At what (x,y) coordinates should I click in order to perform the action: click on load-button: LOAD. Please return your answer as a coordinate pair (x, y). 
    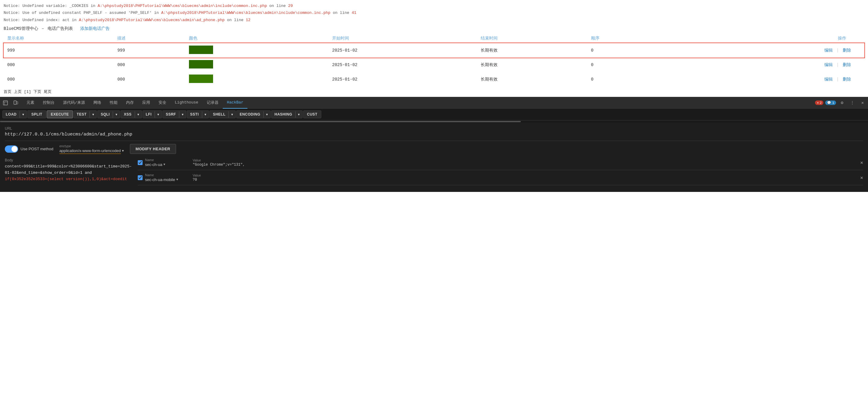
    Looking at the image, I should click on (11, 114).